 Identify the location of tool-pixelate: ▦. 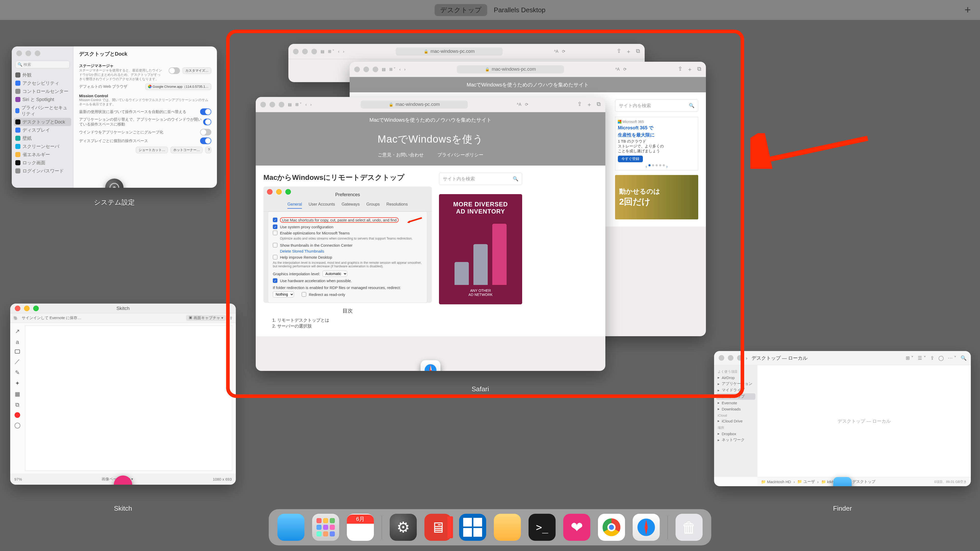
(18, 394).